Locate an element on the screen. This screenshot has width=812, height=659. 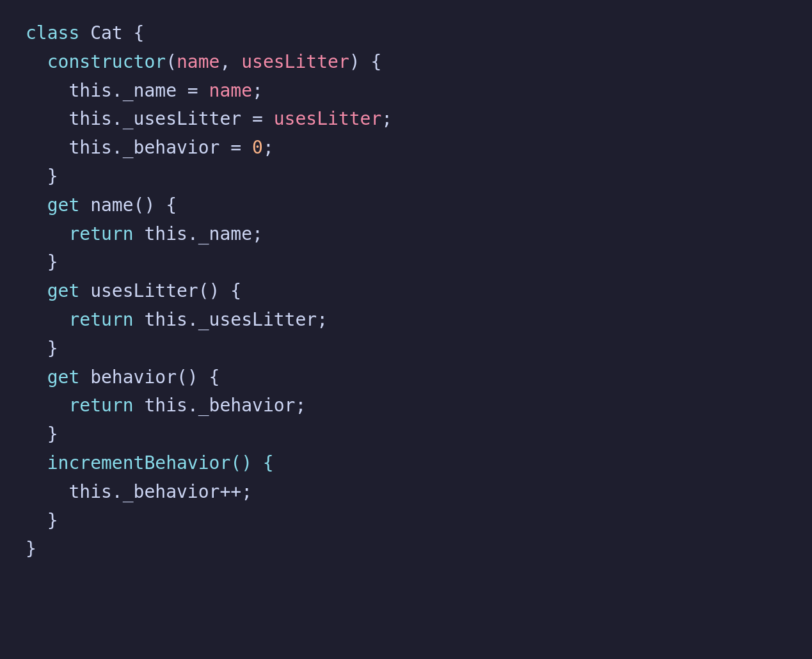
token: this._behavior++; is located at coordinates (139, 491).